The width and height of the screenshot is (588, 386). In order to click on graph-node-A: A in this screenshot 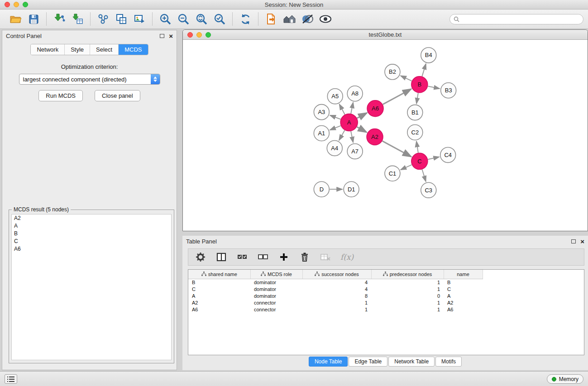, I will do `click(349, 123)`.